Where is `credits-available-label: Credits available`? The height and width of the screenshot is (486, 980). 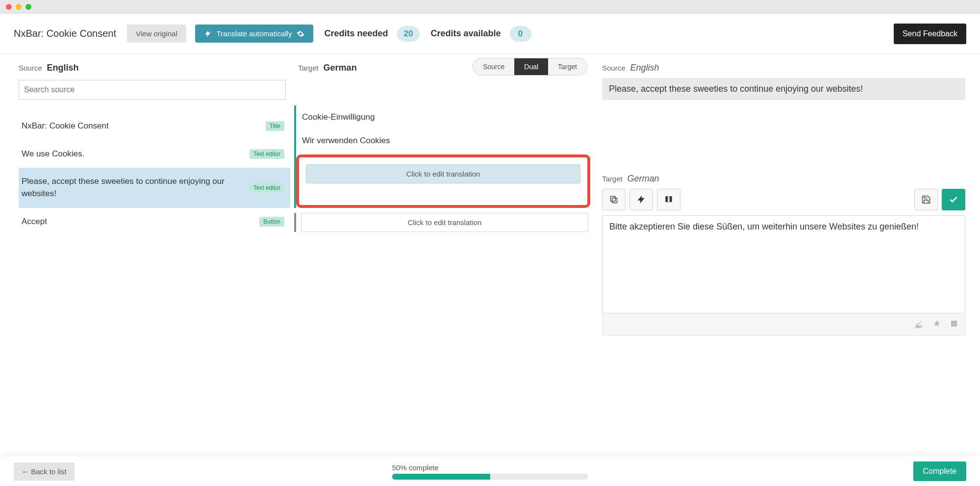 credits-available-label: Credits available is located at coordinates (466, 33).